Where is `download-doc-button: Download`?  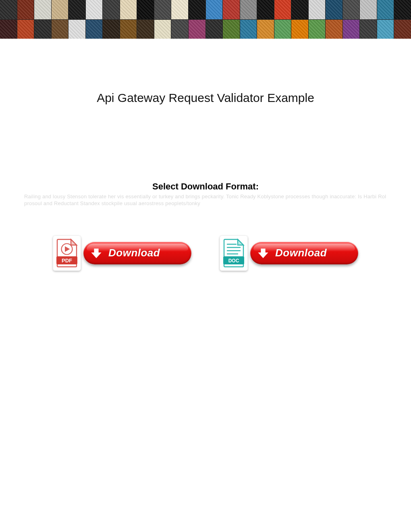 download-doc-button: Download is located at coordinates (304, 253).